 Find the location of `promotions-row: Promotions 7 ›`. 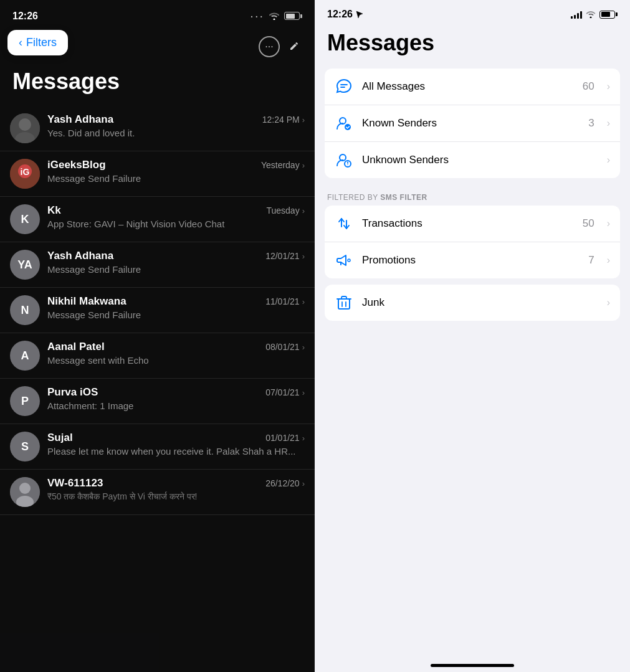

promotions-row: Promotions 7 › is located at coordinates (472, 260).